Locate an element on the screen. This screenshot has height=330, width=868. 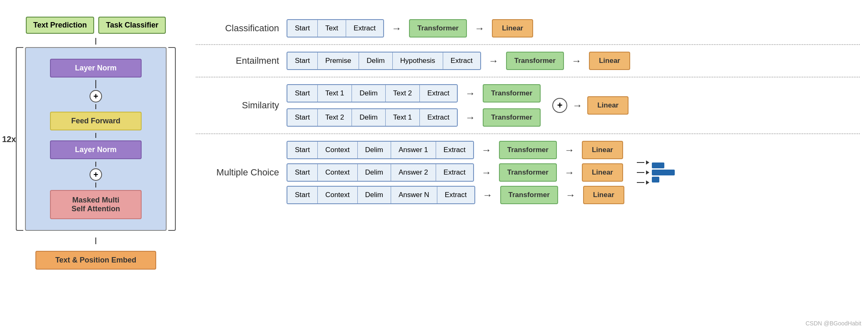
linear-4a: Linear is located at coordinates (602, 150).